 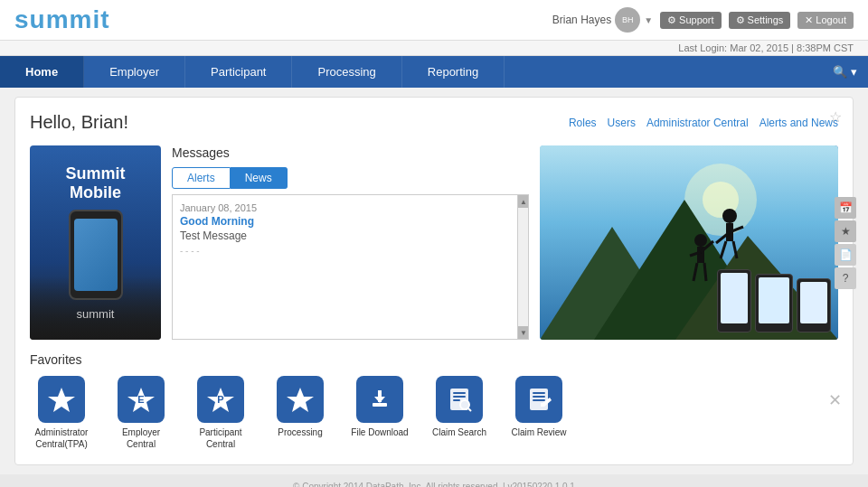 What do you see at coordinates (689, 242) in the screenshot?
I see `hero-banner` at bounding box center [689, 242].